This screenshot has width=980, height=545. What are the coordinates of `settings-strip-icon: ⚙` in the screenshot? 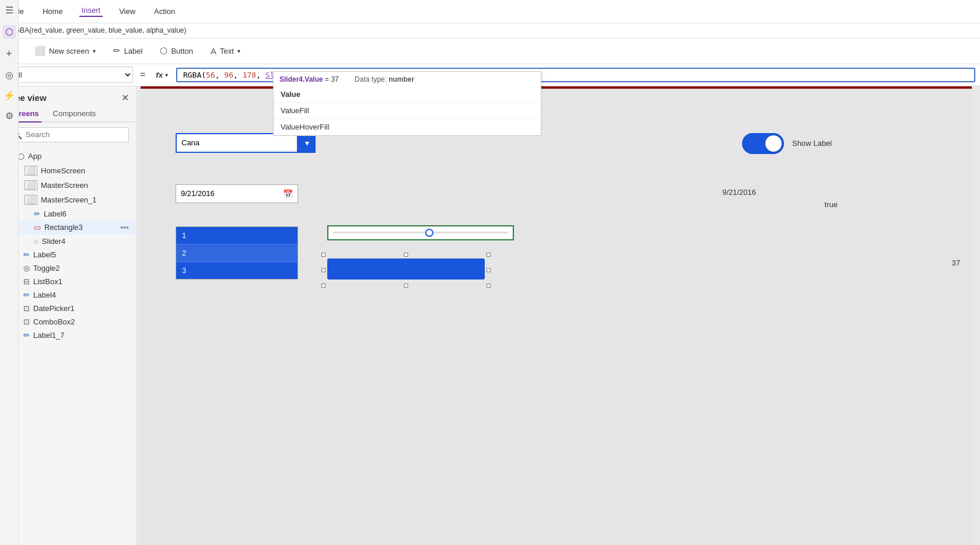 It's located at (9, 116).